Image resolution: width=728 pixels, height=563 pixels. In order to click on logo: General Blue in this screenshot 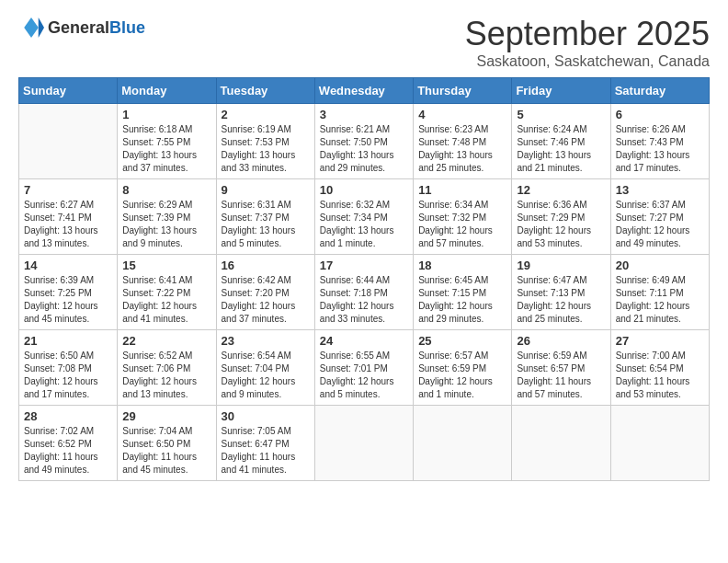, I will do `click(82, 28)`.